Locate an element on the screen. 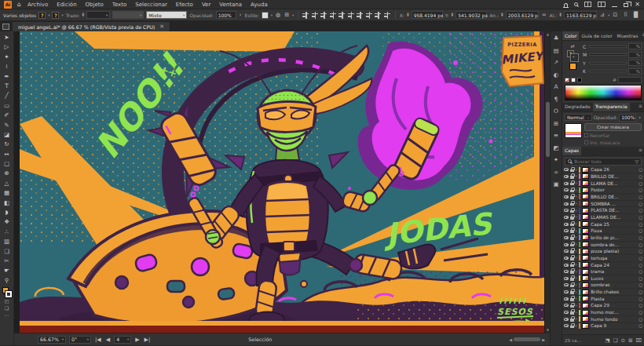  slice-tool: ✂ is located at coordinates (6, 261).